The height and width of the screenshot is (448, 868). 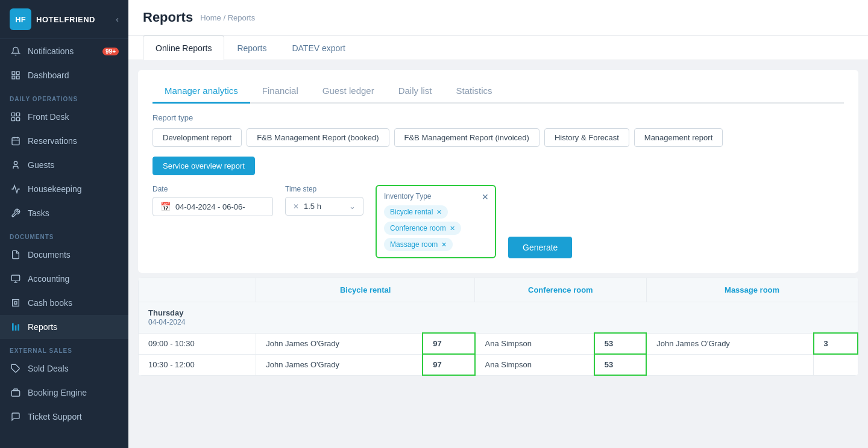 What do you see at coordinates (213, 207) in the screenshot?
I see `date-input: 📅 04-04-2024 - 06-06-` at bounding box center [213, 207].